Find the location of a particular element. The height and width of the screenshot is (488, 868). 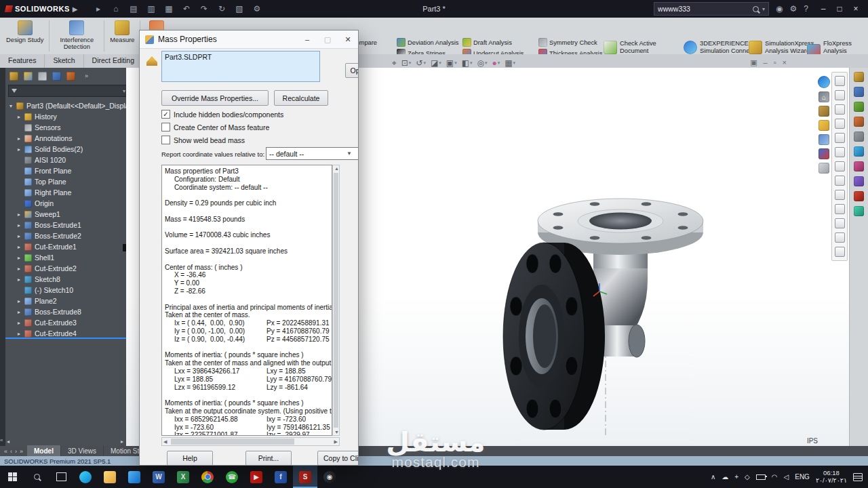

defender-icon: + is located at coordinates (736, 477).